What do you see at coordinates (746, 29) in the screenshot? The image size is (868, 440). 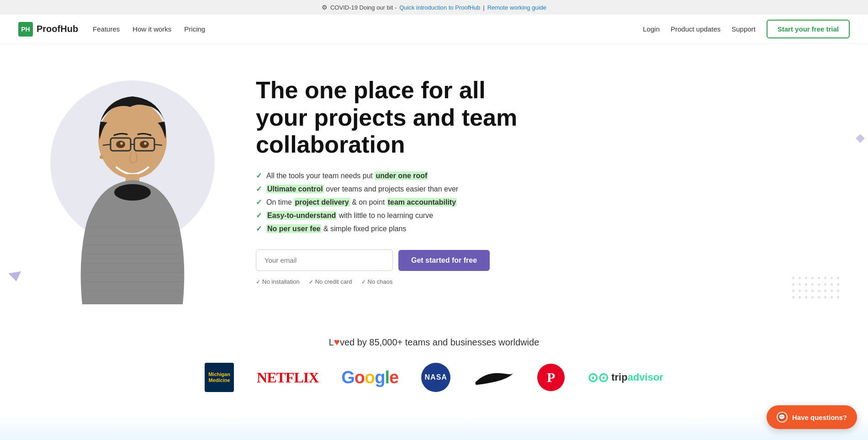 I see `nav-right: Login Product updates Support Start your…` at bounding box center [746, 29].